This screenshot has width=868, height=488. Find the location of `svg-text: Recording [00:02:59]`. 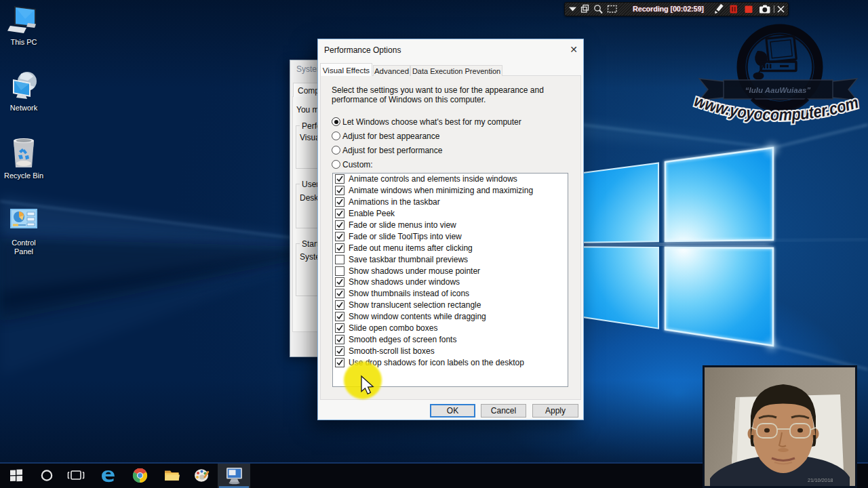

svg-text: Recording [00:02:59] is located at coordinates (669, 9).